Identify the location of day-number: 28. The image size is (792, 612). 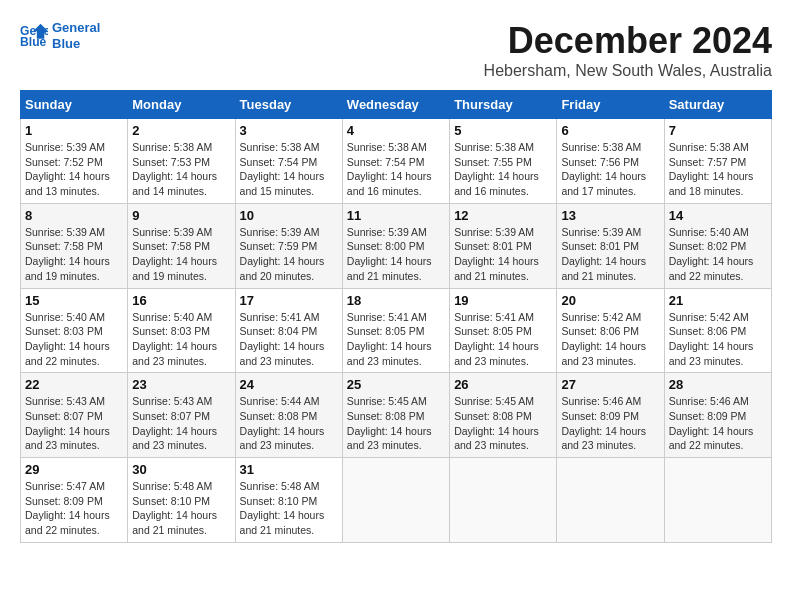
(718, 384).